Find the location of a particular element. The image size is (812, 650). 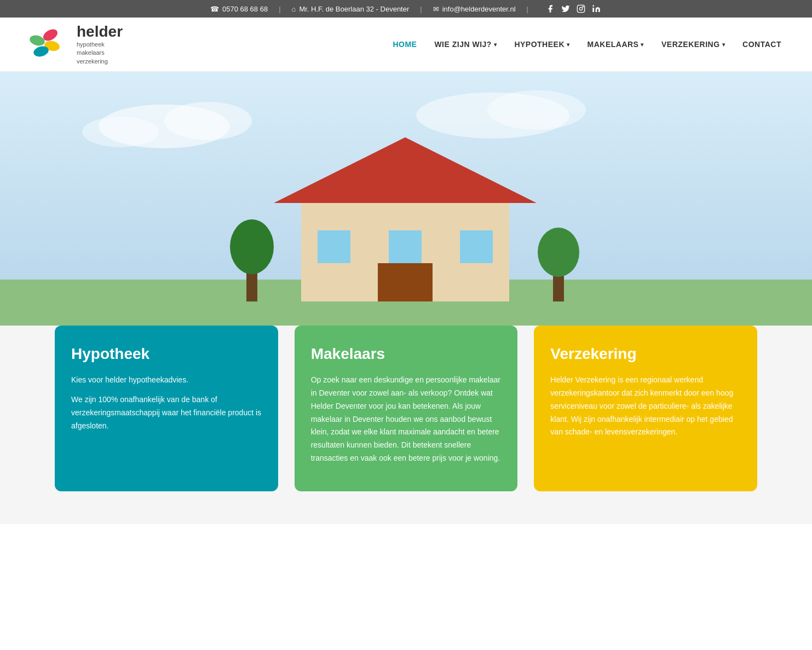

logo-subtitle: hypotheekmakelaarsverzekering is located at coordinates (100, 53).